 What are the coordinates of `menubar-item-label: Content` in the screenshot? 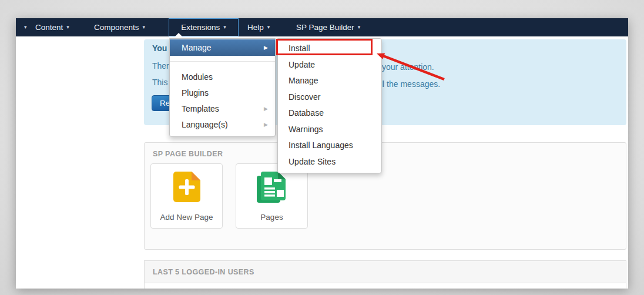 It's located at (49, 27).